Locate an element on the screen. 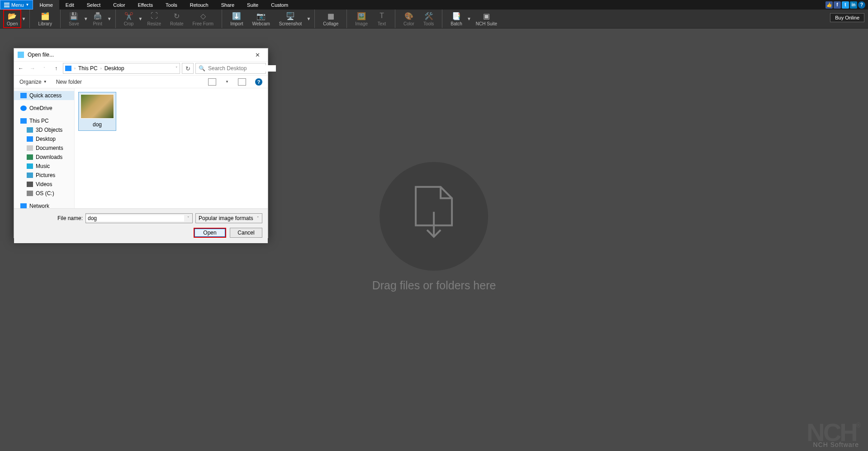 This screenshot has width=868, height=451. tree-documents: Documents is located at coordinates (44, 148).